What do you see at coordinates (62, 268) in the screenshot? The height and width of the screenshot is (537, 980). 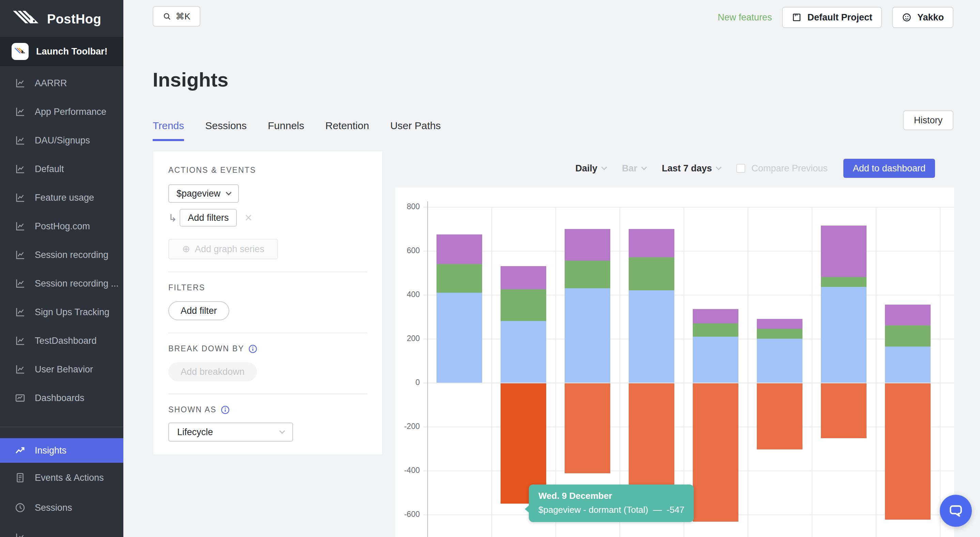 I see `sidebar: PostHog Launch Toolbar! AARRRApp Perform…` at bounding box center [62, 268].